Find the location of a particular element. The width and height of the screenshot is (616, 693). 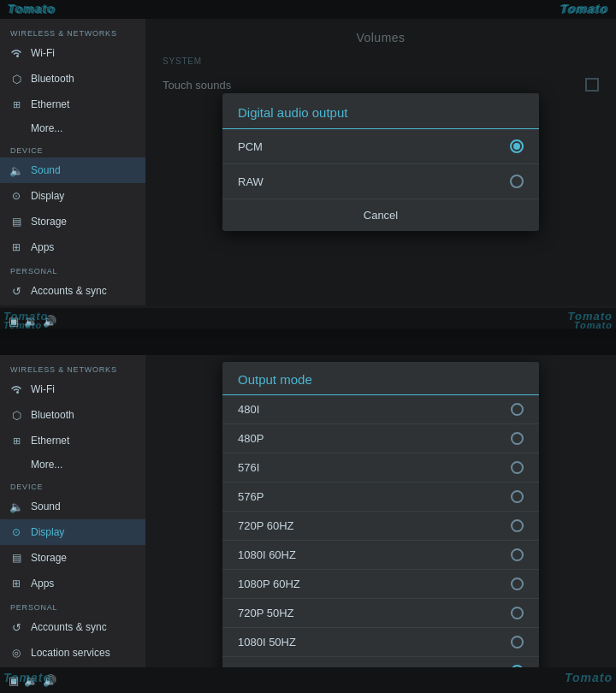

sidebar-item-accounts-top: ↺ Accounts & sync is located at coordinates (73, 291).